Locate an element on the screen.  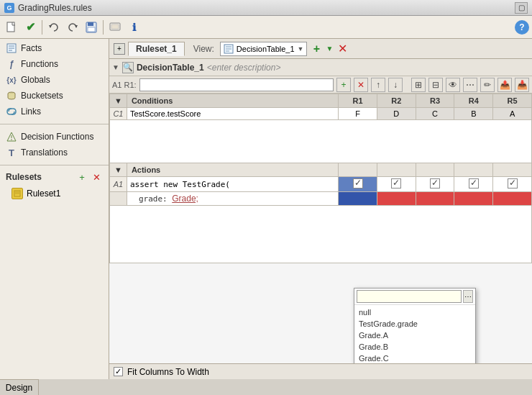
decision-functions-label: Decision Functions is located at coordinates (58, 137).